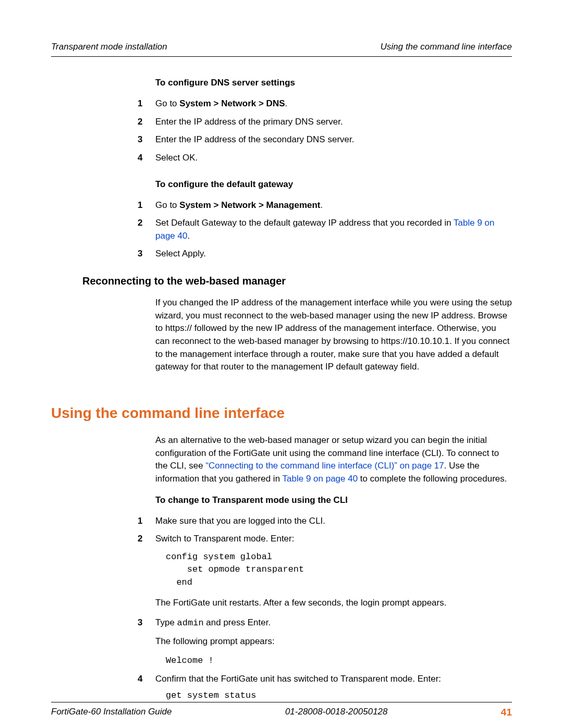 This screenshot has height=728, width=563. Describe the element at coordinates (191, 623) in the screenshot. I see `inline-code: admin` at that location.